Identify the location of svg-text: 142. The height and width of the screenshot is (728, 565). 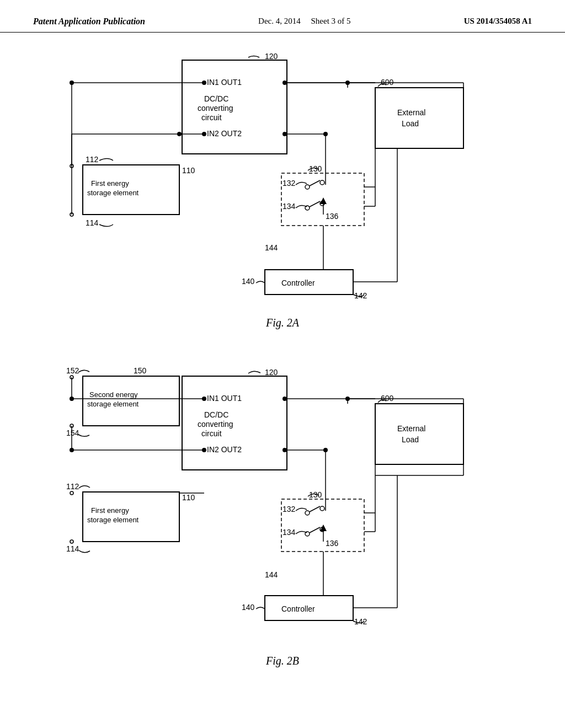
(361, 622).